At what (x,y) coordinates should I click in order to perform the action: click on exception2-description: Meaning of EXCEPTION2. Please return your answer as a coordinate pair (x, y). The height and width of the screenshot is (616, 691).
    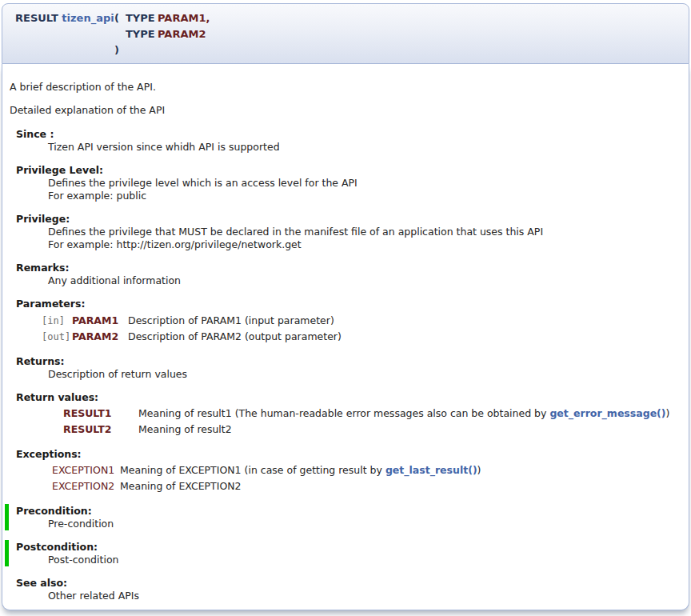
    Looking at the image, I should click on (301, 486).